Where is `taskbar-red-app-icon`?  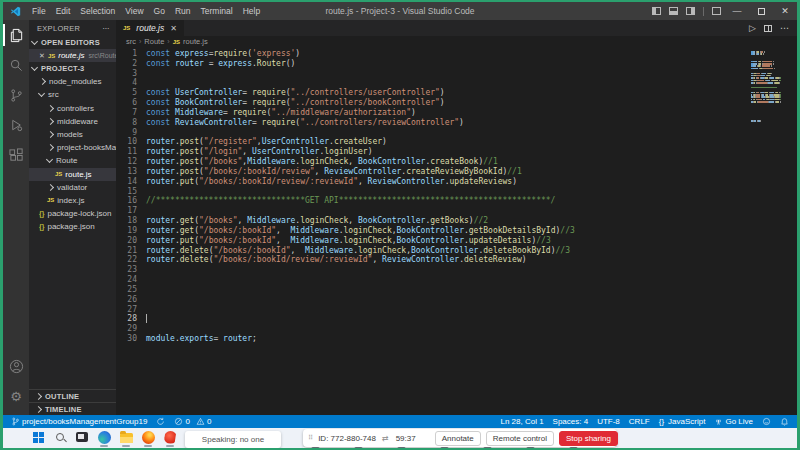
taskbar-red-app-icon is located at coordinates (170, 437).